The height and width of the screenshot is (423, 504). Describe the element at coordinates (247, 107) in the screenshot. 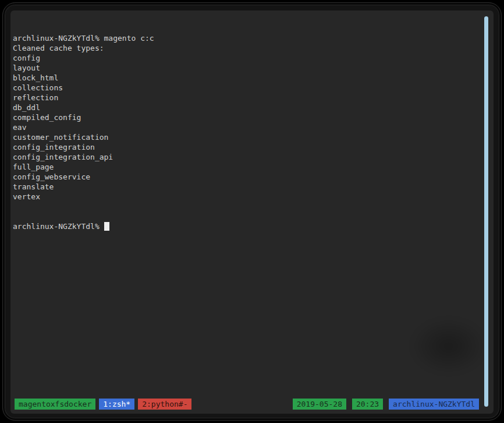

I see `terminal-line: db_ddl` at that location.